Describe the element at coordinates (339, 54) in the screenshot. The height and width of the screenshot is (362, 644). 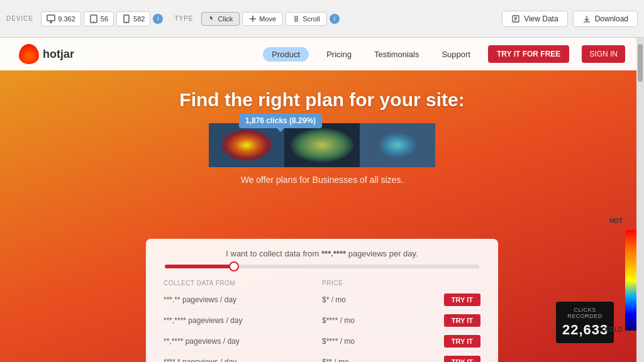
I see `nav-pricing: Pricing` at that location.